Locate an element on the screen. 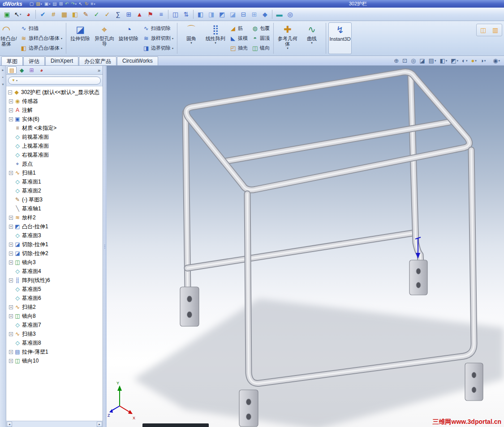 This screenshot has width=504, height=427. extruded-cut-button: ◪拉伸切除 is located at coordinates (80, 38).